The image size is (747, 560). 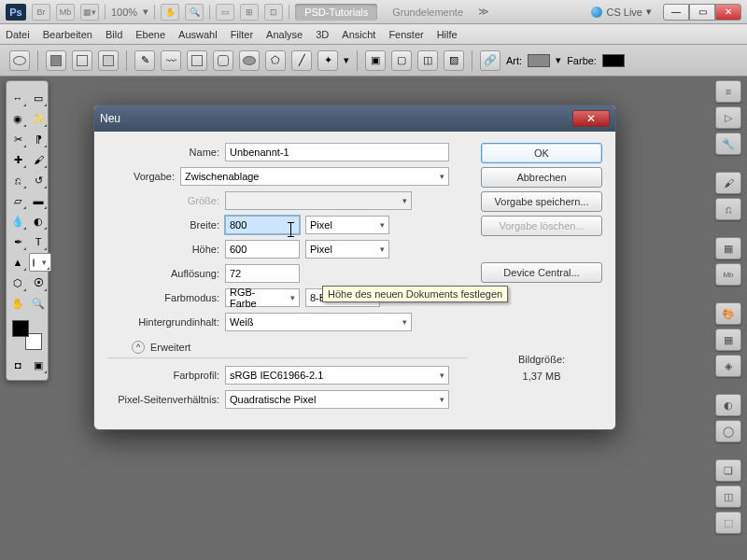 What do you see at coordinates (114, 35) in the screenshot?
I see `menu-bild: Bild` at bounding box center [114, 35].